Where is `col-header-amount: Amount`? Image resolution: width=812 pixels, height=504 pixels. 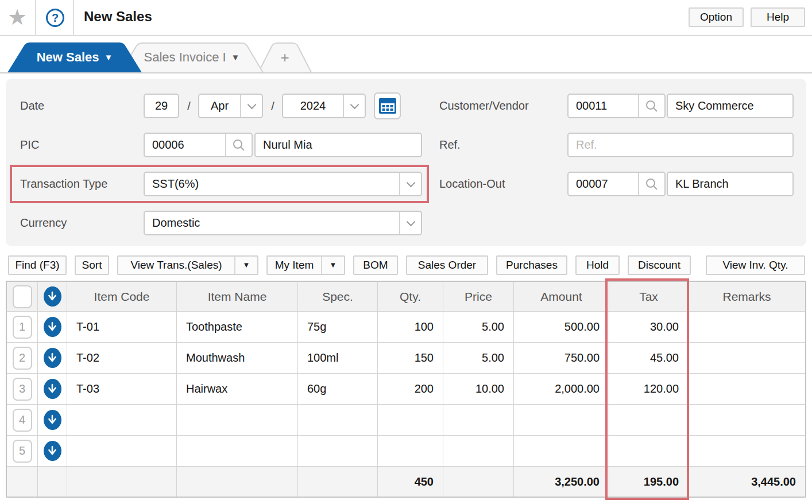
col-header-amount: Amount is located at coordinates (562, 297).